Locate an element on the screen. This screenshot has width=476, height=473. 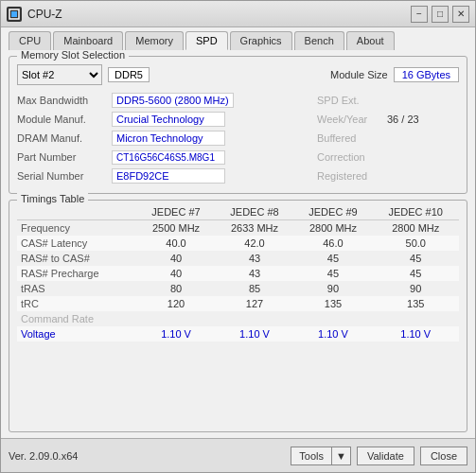
window-title: CPU-Z is located at coordinates (220, 14).